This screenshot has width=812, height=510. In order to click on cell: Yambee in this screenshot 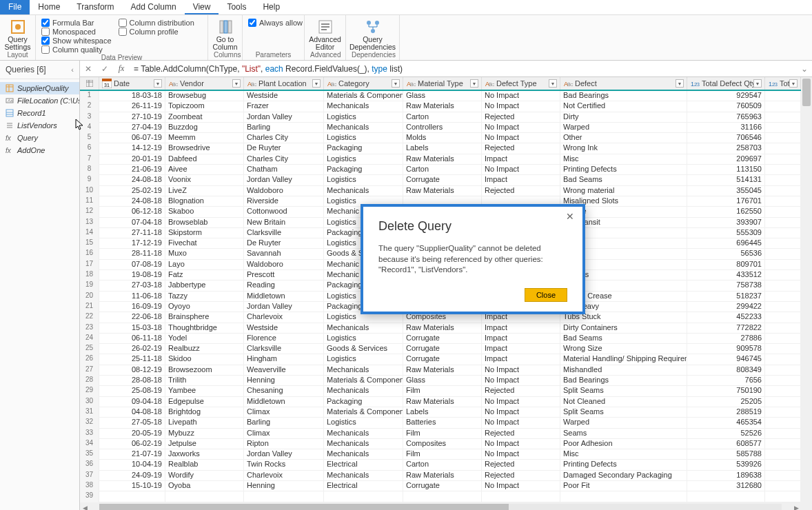, I will do `click(205, 391)`.